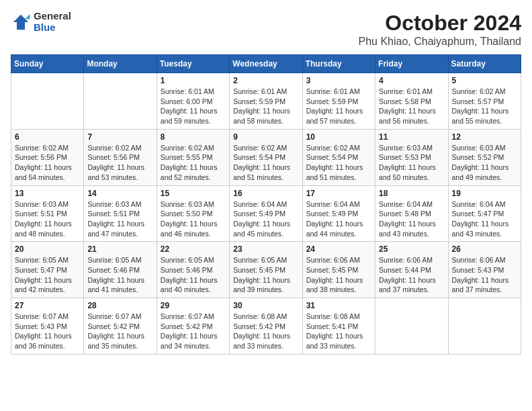 This screenshot has width=532, height=411. I want to click on calendar-cell: 26Sunrise: 6:06 AMSunset: 5:43 PMDayligh…, so click(484, 270).